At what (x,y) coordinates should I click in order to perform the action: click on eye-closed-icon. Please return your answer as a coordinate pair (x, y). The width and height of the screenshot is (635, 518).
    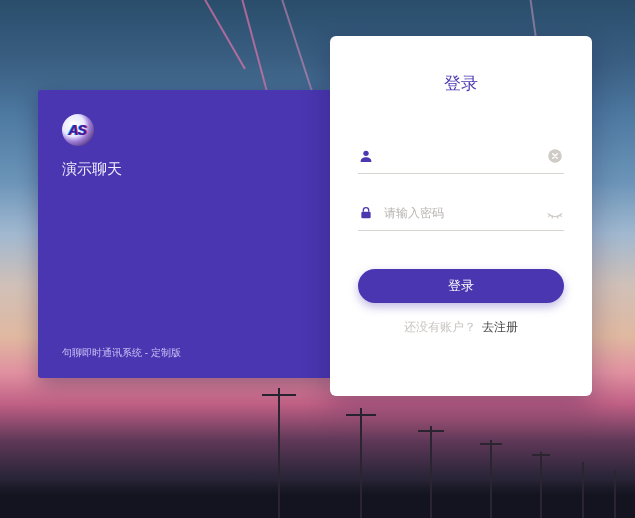
    Looking at the image, I should click on (555, 213).